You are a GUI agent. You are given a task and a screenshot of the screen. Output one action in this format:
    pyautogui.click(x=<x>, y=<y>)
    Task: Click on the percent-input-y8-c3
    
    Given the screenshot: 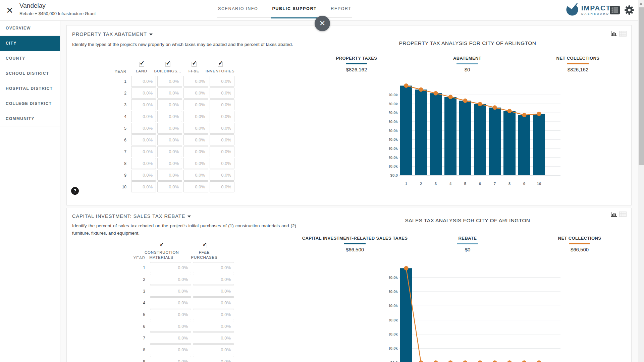 What is the action you would take?
    pyautogui.click(x=222, y=164)
    